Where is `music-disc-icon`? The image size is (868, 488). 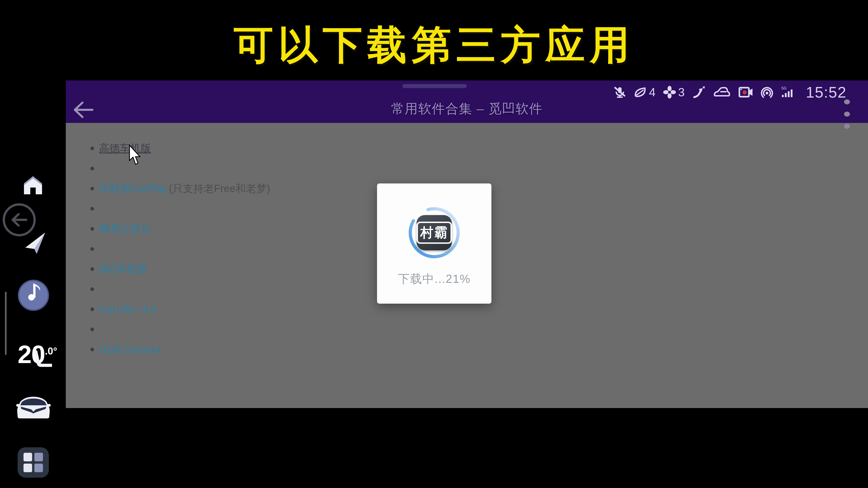
music-disc-icon is located at coordinates (34, 295).